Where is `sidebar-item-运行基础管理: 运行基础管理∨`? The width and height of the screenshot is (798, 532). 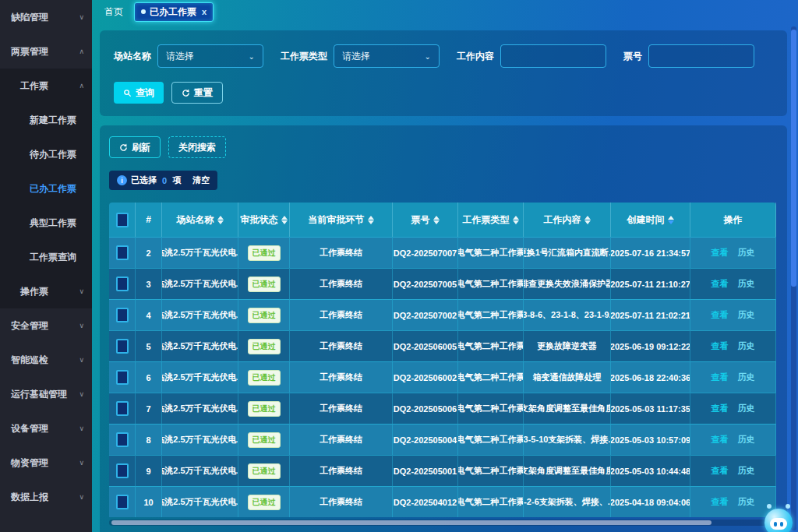
sidebar-item-运行基础管理: 运行基础管理∨ is located at coordinates (46, 394).